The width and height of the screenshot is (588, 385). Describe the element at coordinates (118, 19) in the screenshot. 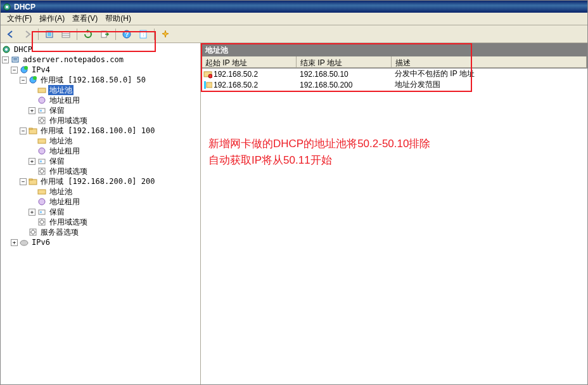

I see `menu-help: 帮助(H)` at that location.